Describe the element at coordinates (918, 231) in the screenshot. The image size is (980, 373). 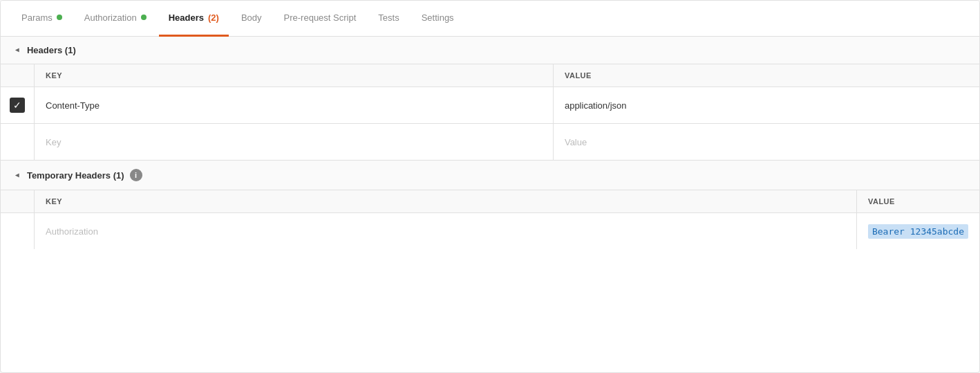
I see `temp-row-value-cell: Bearer 12345abcde` at that location.